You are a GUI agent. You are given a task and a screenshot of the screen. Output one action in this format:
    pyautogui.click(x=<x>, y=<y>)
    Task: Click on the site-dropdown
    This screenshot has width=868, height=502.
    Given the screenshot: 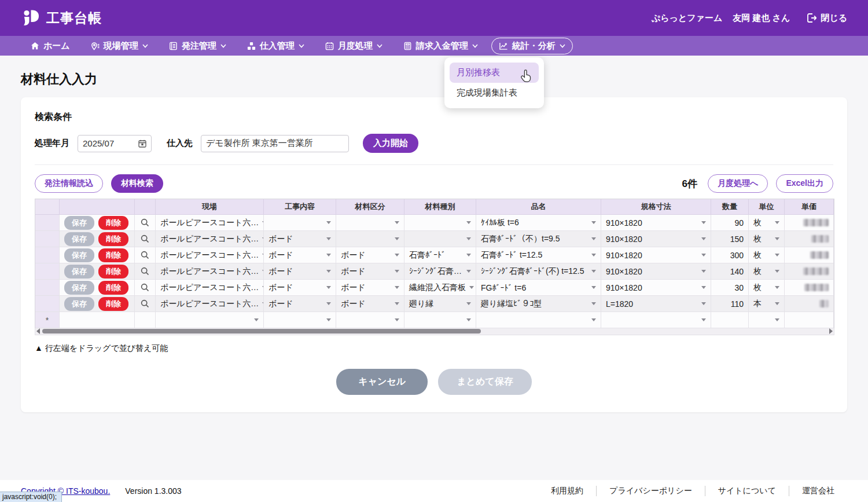 What is the action you would take?
    pyautogui.click(x=209, y=320)
    